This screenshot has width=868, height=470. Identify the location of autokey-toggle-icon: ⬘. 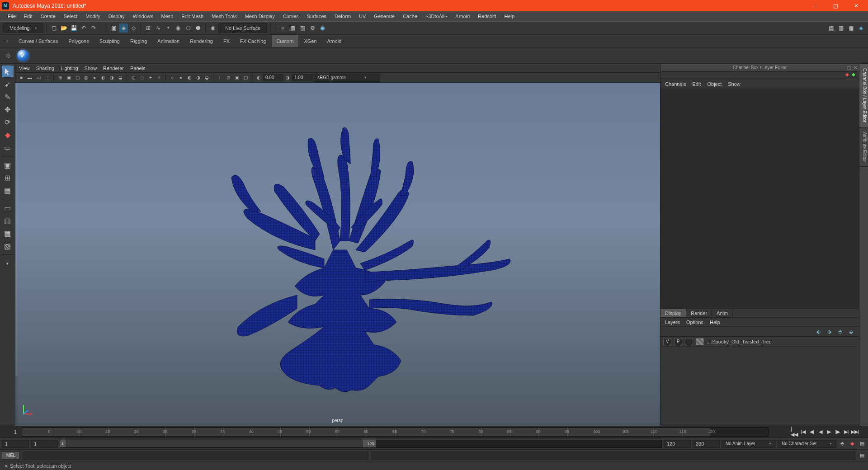
(842, 444).